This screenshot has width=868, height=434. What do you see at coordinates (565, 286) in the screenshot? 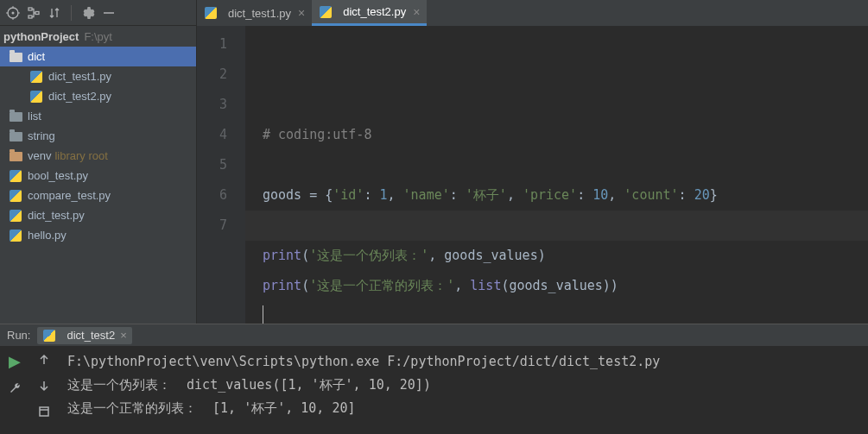
I see `code-line: print('这是一个正常的列表：', list(goods_values))` at bounding box center [565, 286].